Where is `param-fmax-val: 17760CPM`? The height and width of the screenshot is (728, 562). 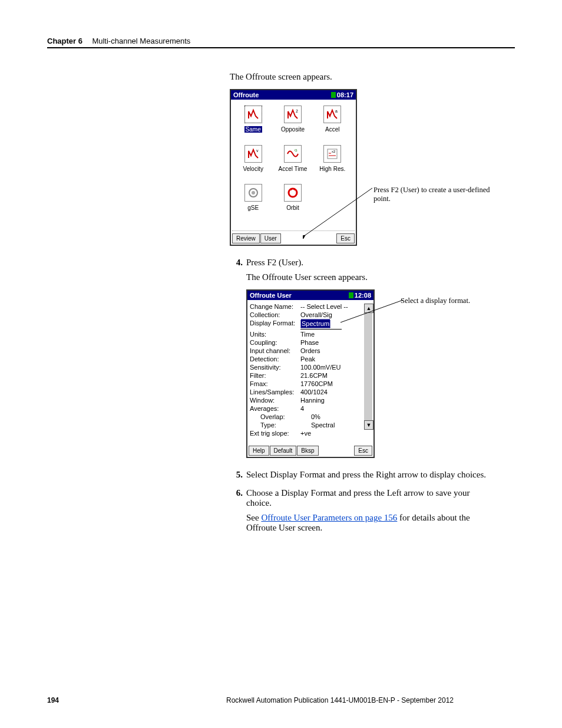
param-fmax-val: 17760CPM is located at coordinates (336, 384).